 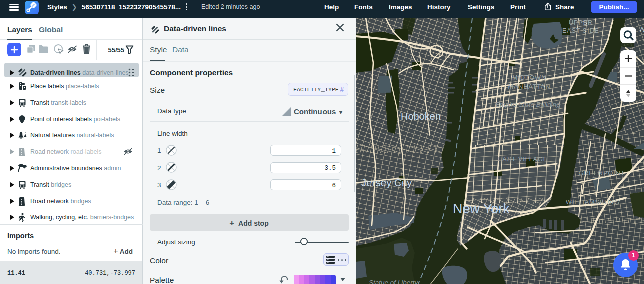 What do you see at coordinates (581, 31) in the screenshot?
I see `svg-text: EAST SIDE` at bounding box center [581, 31].